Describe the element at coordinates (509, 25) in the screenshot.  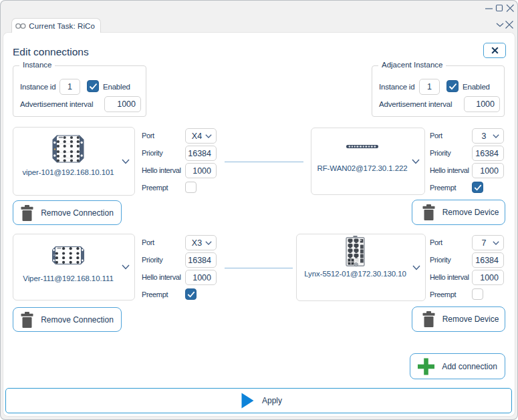
I see `tab-close-button` at that location.